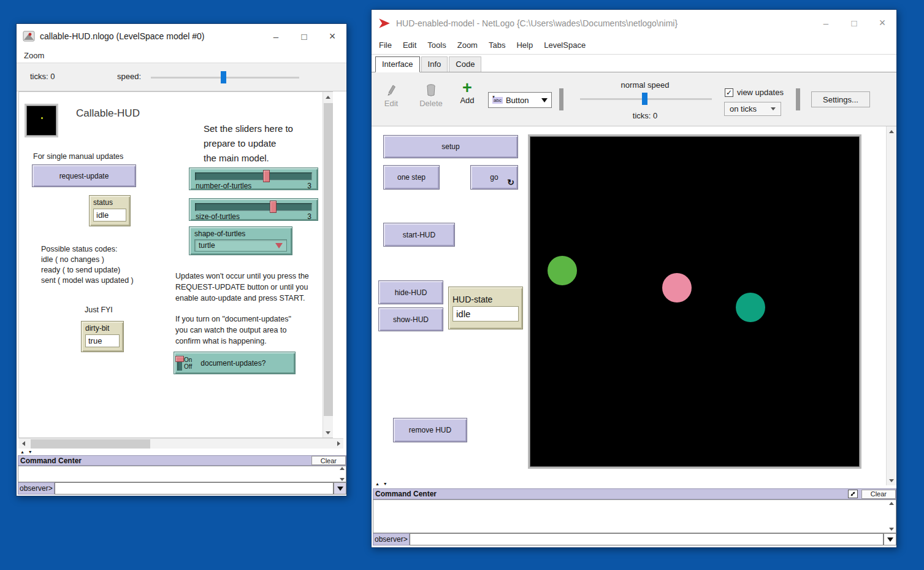 The height and width of the screenshot is (570, 924). Describe the element at coordinates (391, 103) in the screenshot. I see `edit-label: Edit` at that location.